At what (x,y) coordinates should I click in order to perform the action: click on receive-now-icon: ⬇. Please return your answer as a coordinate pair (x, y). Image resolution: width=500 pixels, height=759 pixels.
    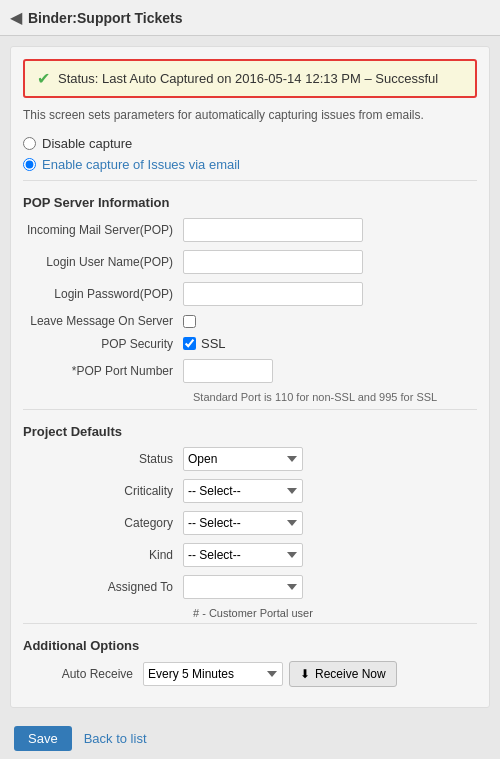
    Looking at the image, I should click on (305, 674).